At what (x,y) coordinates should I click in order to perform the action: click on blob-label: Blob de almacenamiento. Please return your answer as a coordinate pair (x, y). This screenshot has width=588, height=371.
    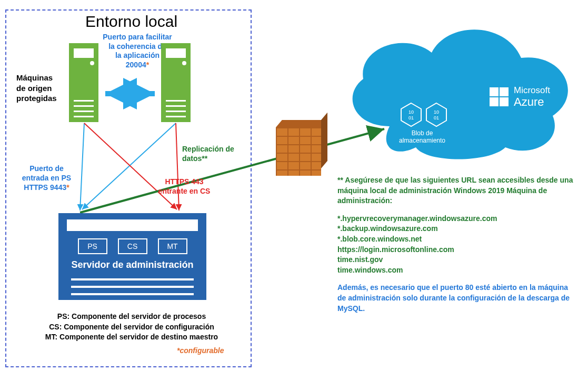
    Looking at the image, I should click on (422, 137).